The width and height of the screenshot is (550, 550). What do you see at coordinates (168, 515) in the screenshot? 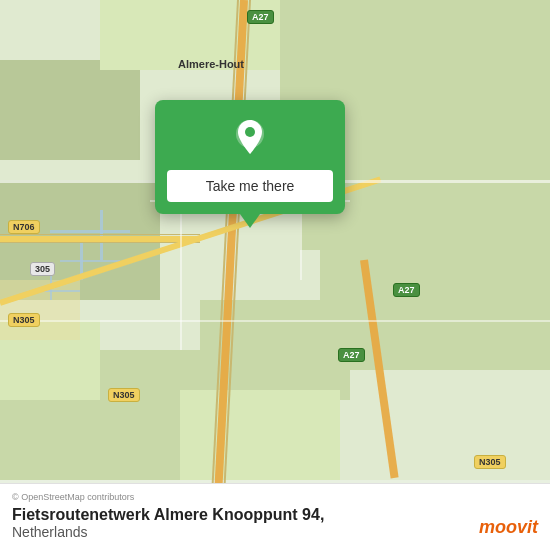
I see `location-name: Fietsroutenetwerk Almere Knooppunt 94,` at bounding box center [168, 515].